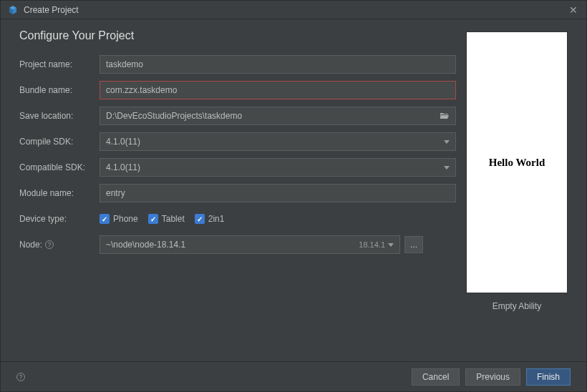  I want to click on label-compatible-sdk: Compatible SDK:, so click(59, 167).